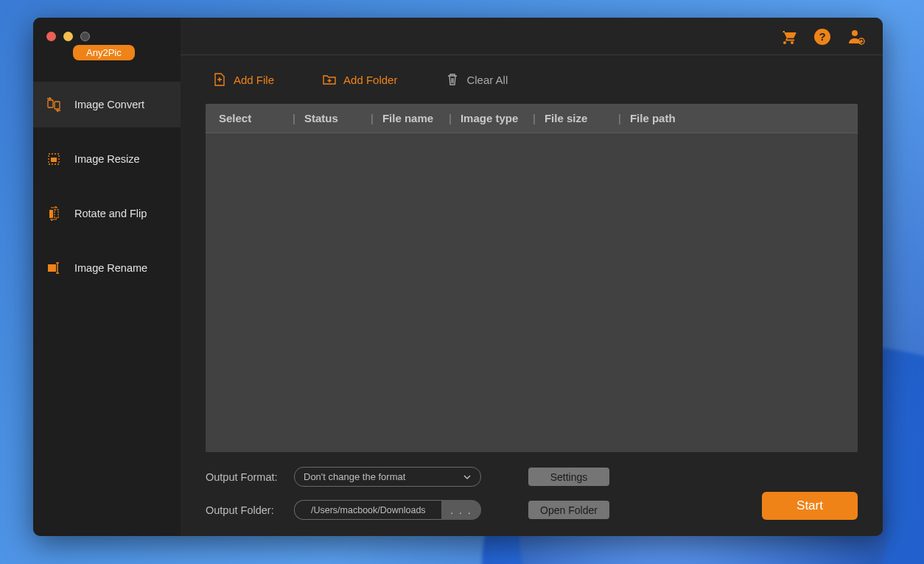 The width and height of the screenshot is (924, 564). I want to click on title-bar: ?, so click(458, 37).